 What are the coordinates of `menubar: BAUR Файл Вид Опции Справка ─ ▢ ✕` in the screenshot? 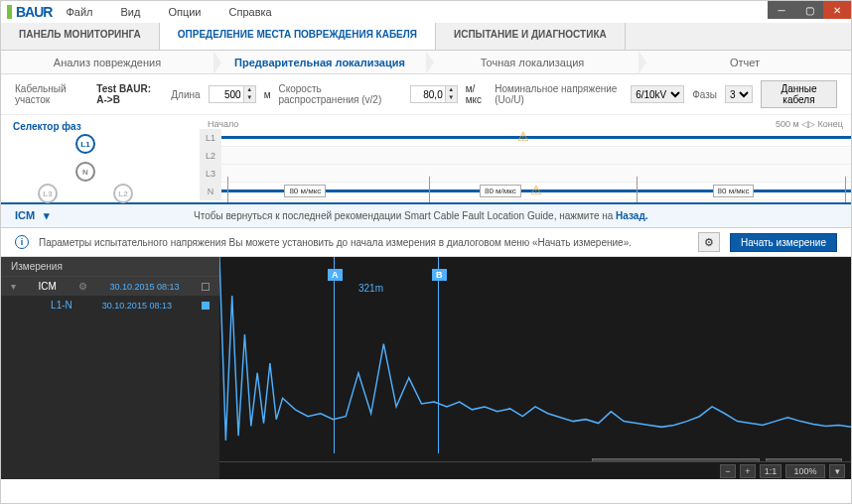 It's located at (426, 12).